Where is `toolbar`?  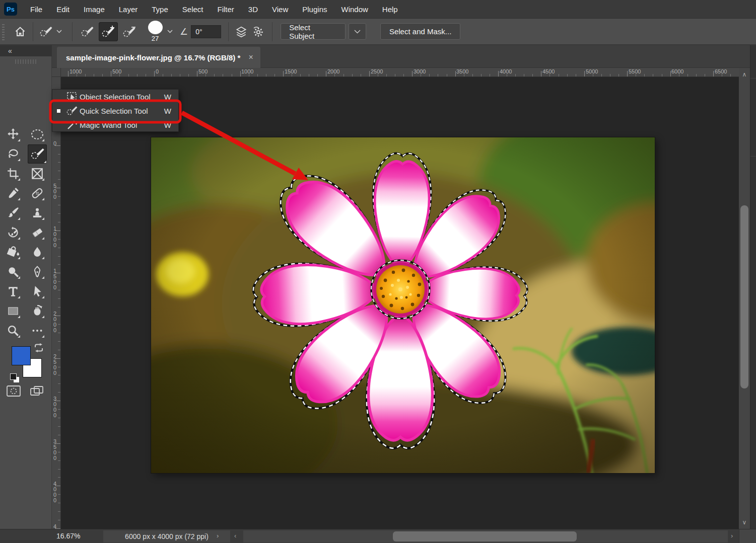
toolbar is located at coordinates (26, 293).